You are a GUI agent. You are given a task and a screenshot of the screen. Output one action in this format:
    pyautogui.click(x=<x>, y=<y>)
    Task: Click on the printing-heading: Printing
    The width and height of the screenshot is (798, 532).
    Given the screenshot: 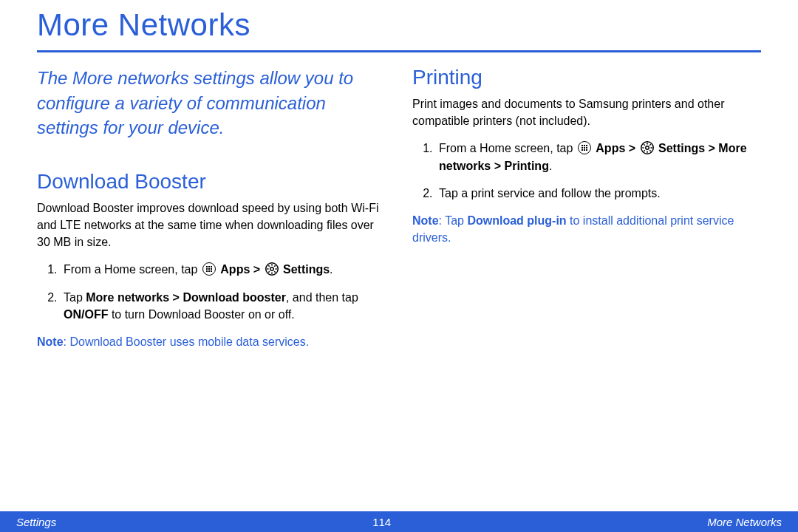 What is the action you would take?
    pyautogui.click(x=587, y=78)
    